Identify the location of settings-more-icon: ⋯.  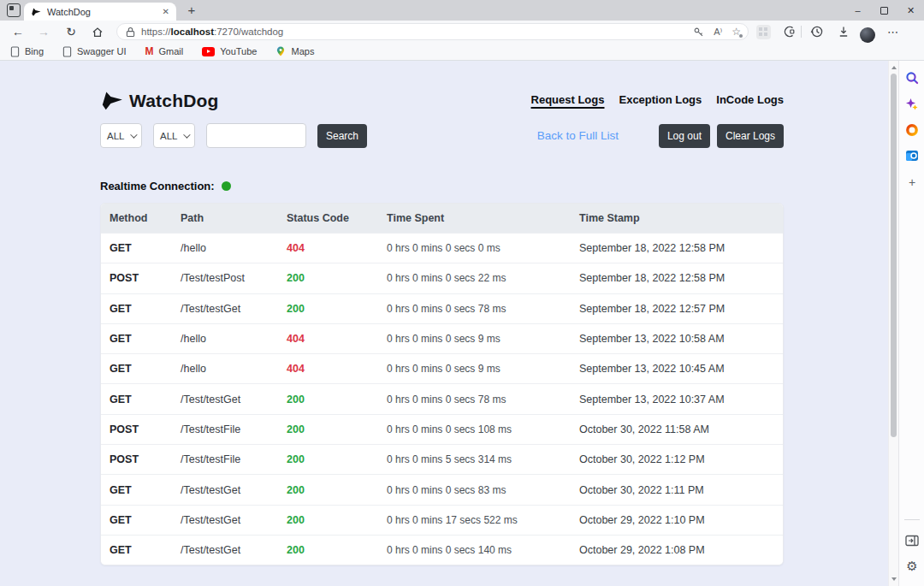
(893, 32).